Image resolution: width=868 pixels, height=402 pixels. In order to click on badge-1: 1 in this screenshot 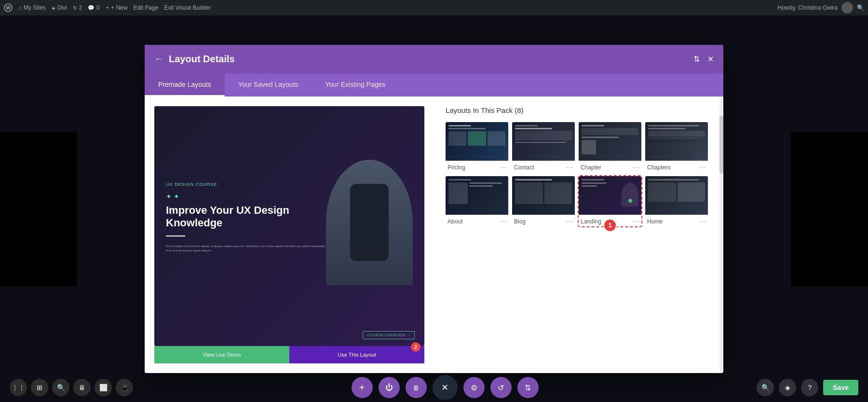, I will do `click(610, 225)`.